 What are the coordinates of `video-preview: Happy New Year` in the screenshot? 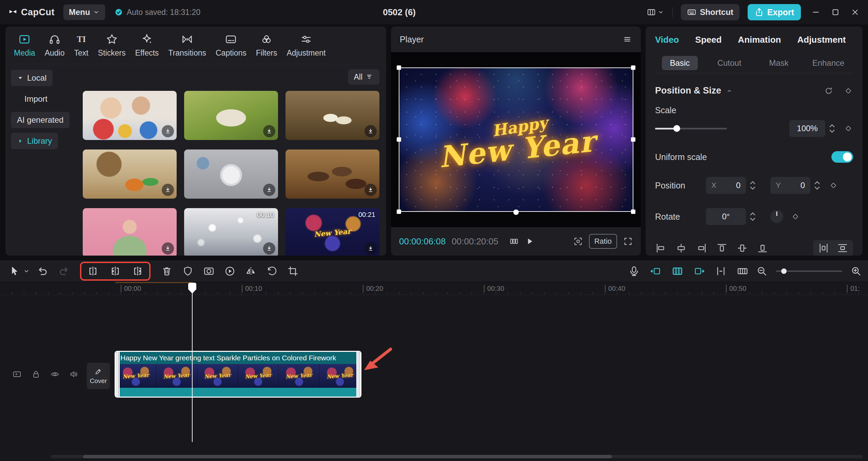 It's located at (516, 140).